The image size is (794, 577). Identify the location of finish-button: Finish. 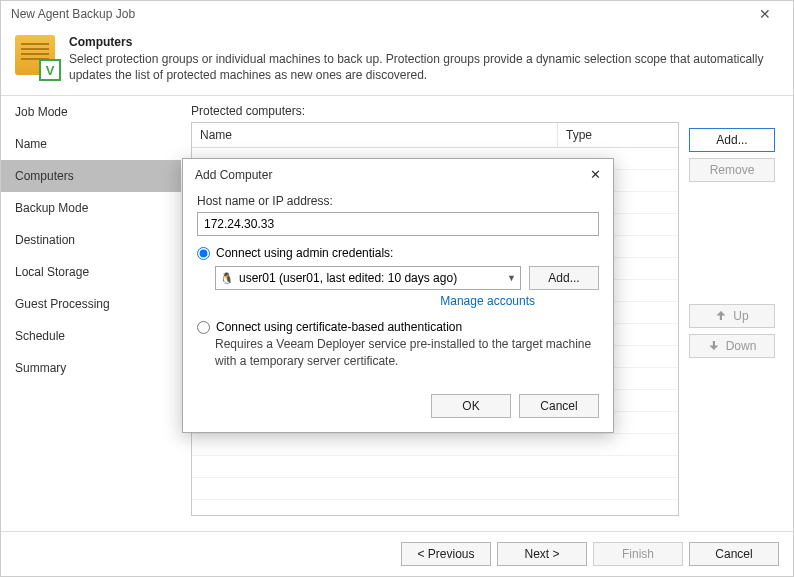
(638, 554).